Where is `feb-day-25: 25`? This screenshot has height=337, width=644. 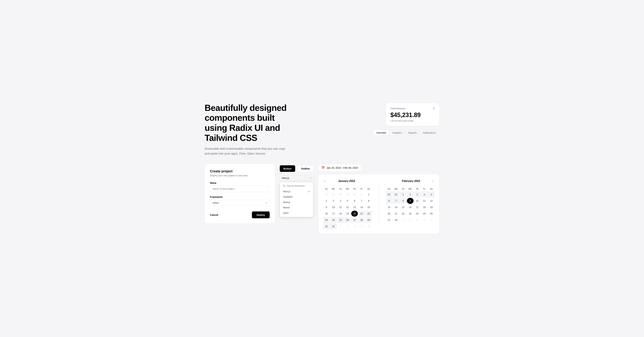 feb-day-25: 25 is located at coordinates (424, 214).